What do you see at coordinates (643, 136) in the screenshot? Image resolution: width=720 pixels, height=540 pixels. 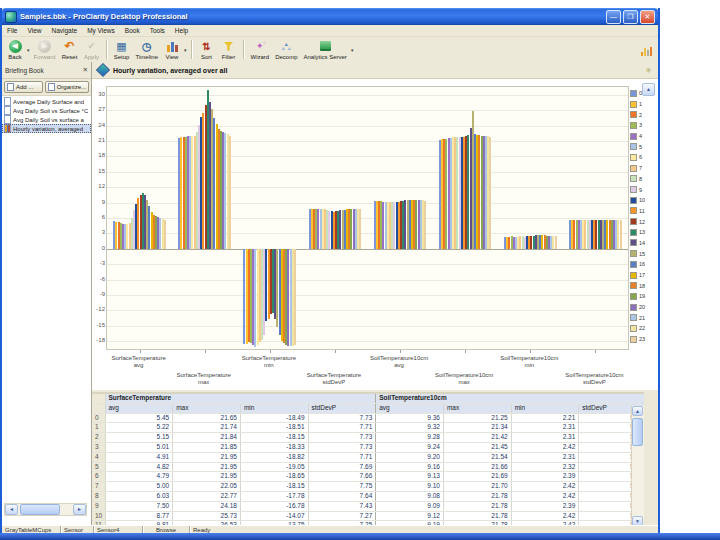 I see `legend-item-4: 4` at bounding box center [643, 136].